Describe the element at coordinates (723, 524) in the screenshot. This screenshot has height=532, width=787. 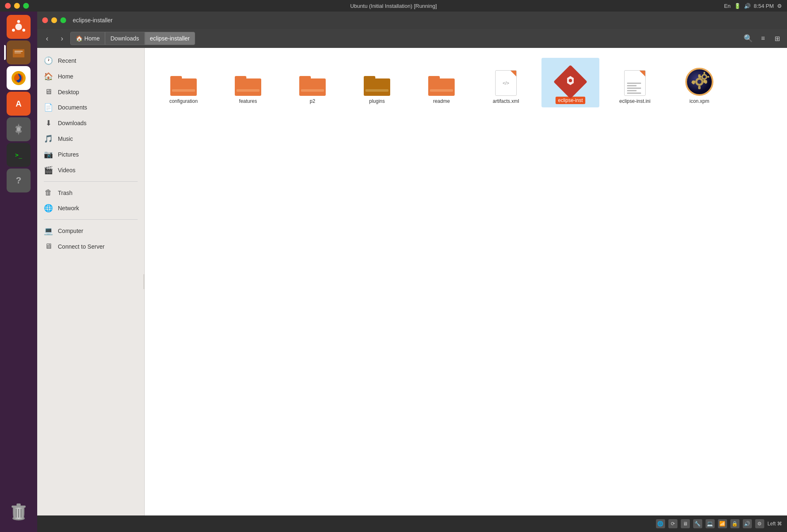
I see `tray-icon-6: 📶` at that location.